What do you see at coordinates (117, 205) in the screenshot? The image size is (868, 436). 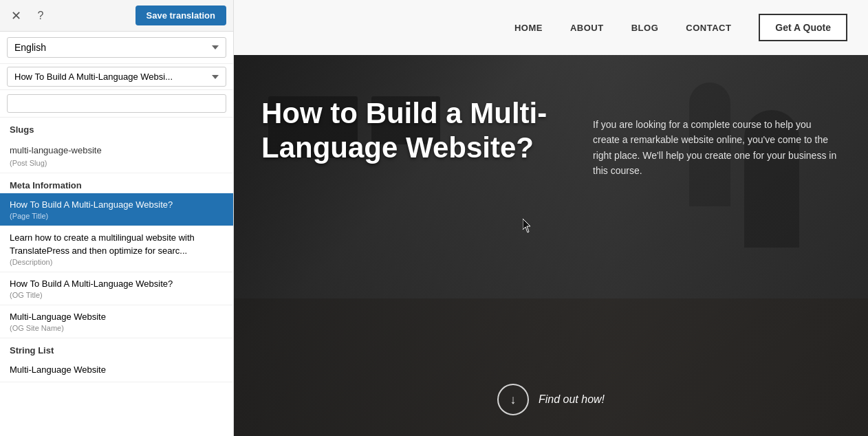 I see `meta-page-title: How To Build A Multi-Language Website?` at bounding box center [117, 205].